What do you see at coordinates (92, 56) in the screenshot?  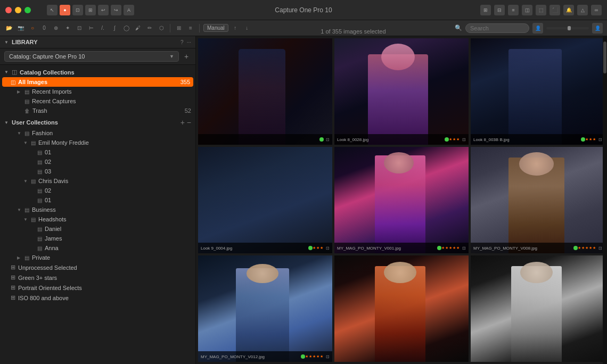 I see `catalog-dropdown: Catalog: Capture One Pro 10 ▼` at bounding box center [92, 56].